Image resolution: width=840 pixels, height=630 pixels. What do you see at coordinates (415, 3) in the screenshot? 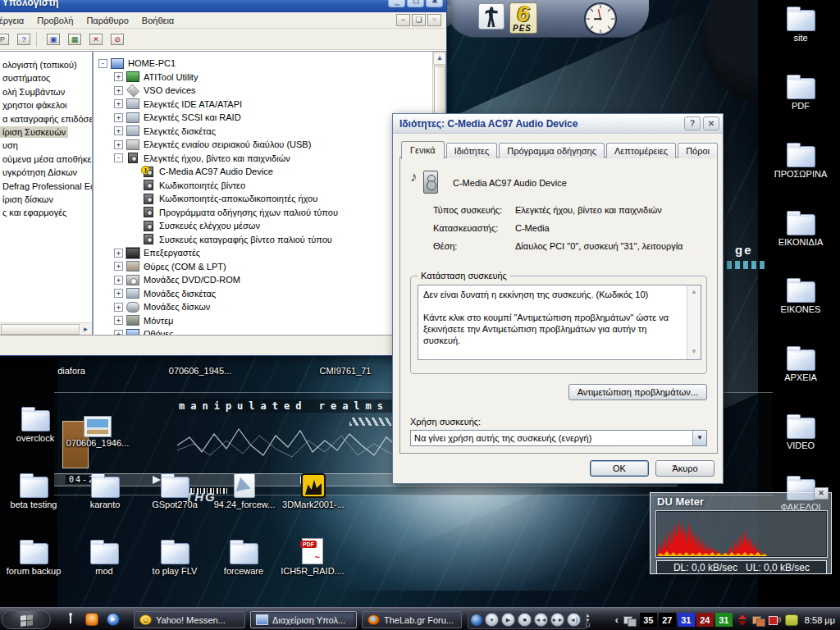
I see `maximize-button: □` at bounding box center [415, 3].